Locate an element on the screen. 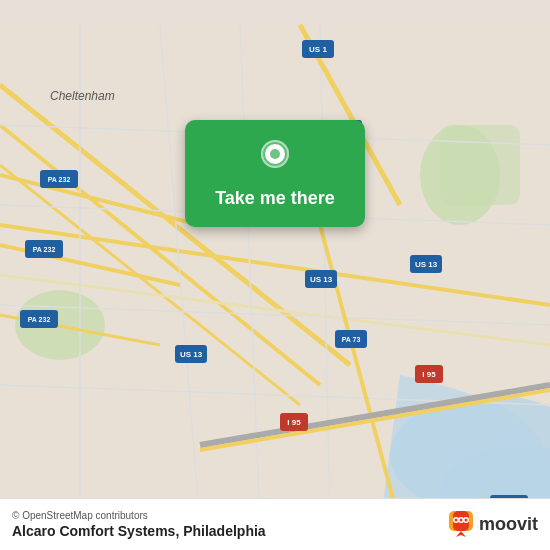 The height and width of the screenshot is (550, 550). map-attribution: © OpenStreetMap contributors is located at coordinates (139, 516).